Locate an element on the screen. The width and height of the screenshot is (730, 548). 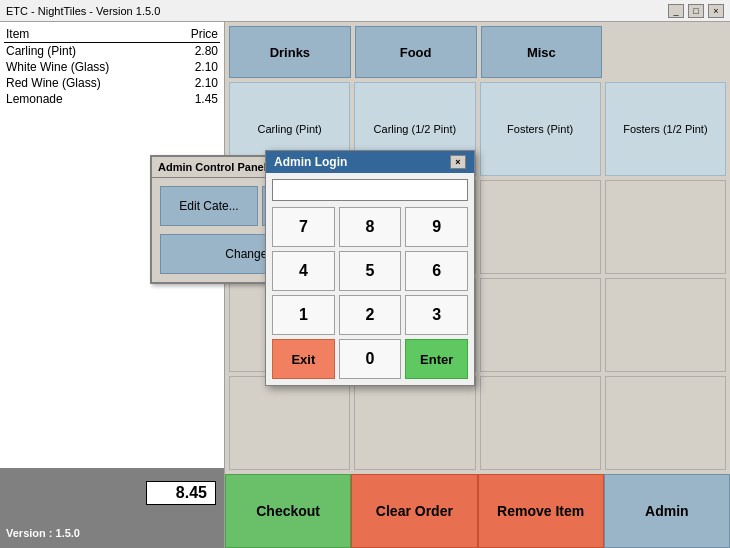
modal-body: 789456123 Exit 0 Enter is located at coordinates (370, 279).